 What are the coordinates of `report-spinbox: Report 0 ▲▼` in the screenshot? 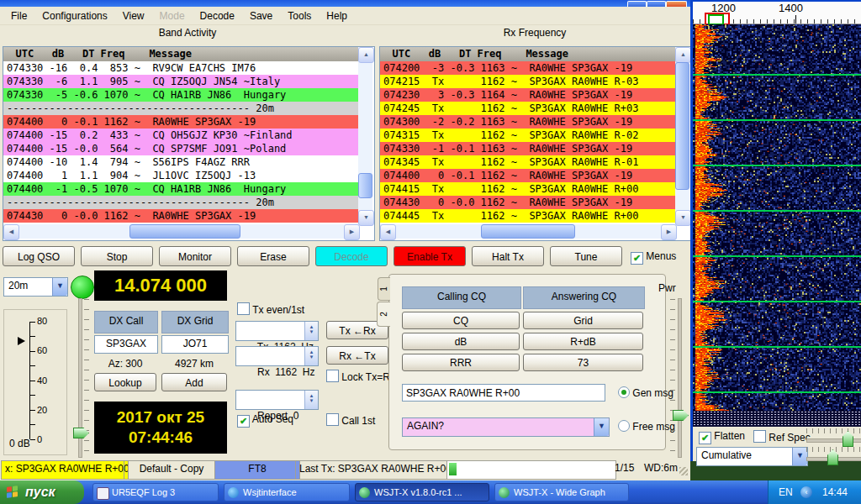 It's located at (277, 400).